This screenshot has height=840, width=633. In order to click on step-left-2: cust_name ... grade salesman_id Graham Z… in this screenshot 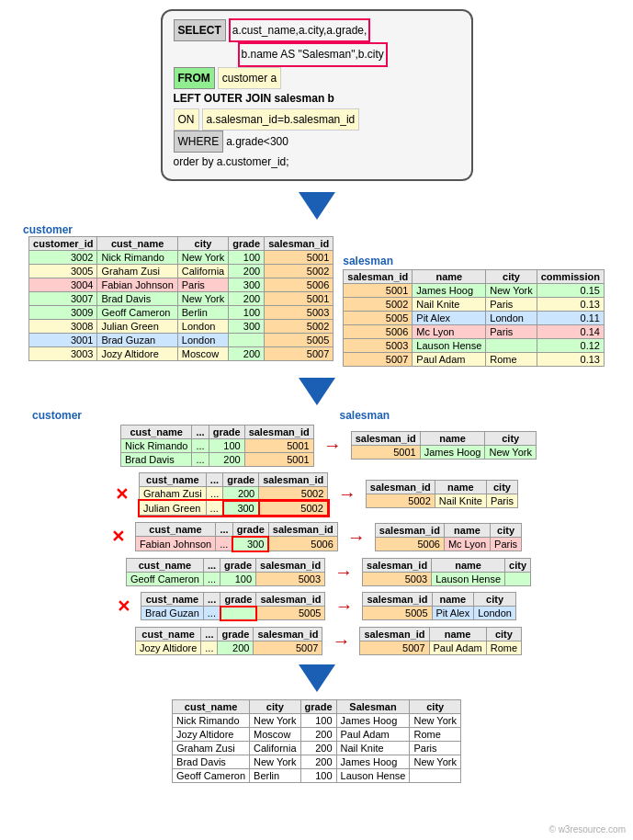, I will do `click(233, 494)`.